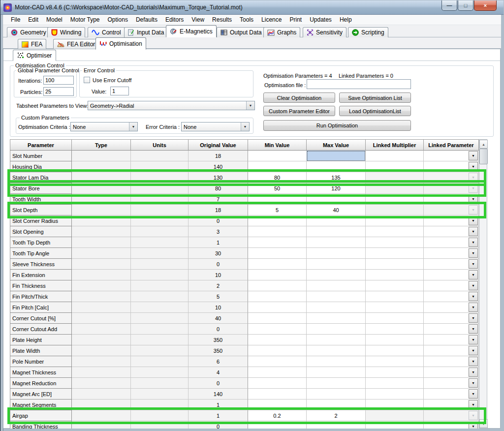  What do you see at coordinates (106, 32) in the screenshot?
I see `tab-control: Control` at bounding box center [106, 32].